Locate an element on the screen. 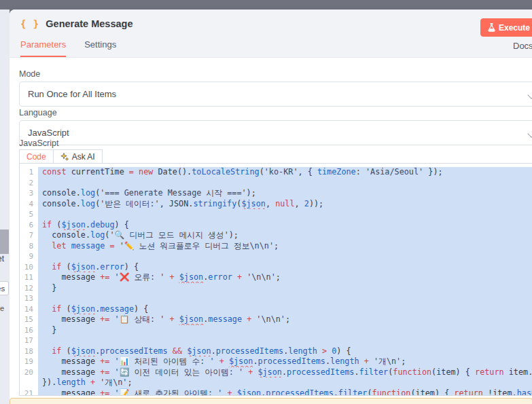 This screenshot has width=532, height=404. code-line: }).length + '개\n'; is located at coordinates (276, 383).